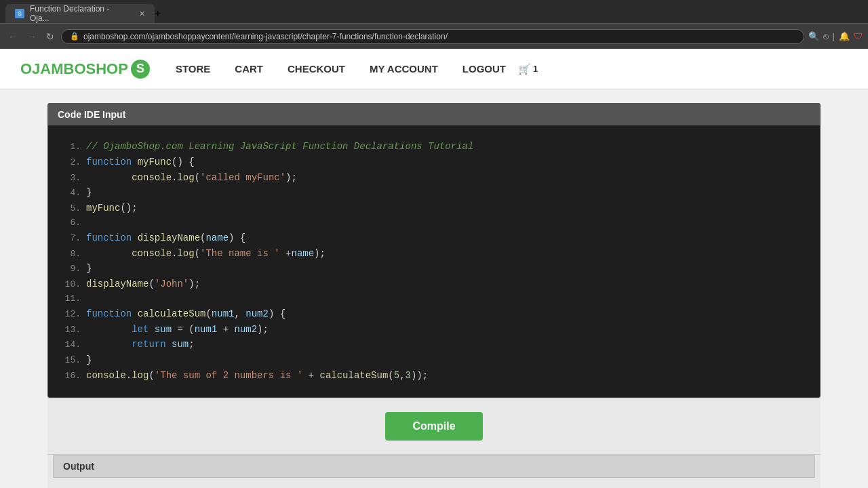  I want to click on code-content: function myFunc() {, so click(140, 162).